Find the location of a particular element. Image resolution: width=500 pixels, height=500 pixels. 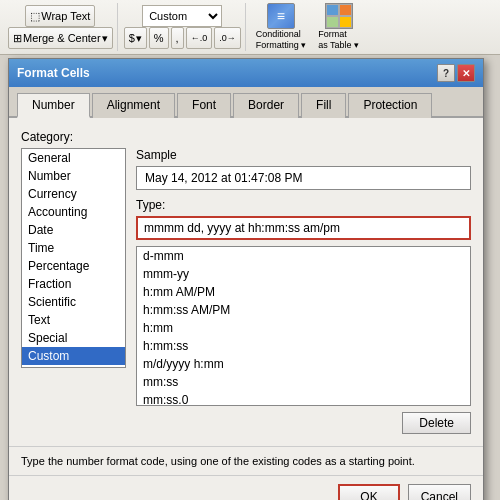

format-item: m/d/yyyy h:mm is located at coordinates (304, 364).